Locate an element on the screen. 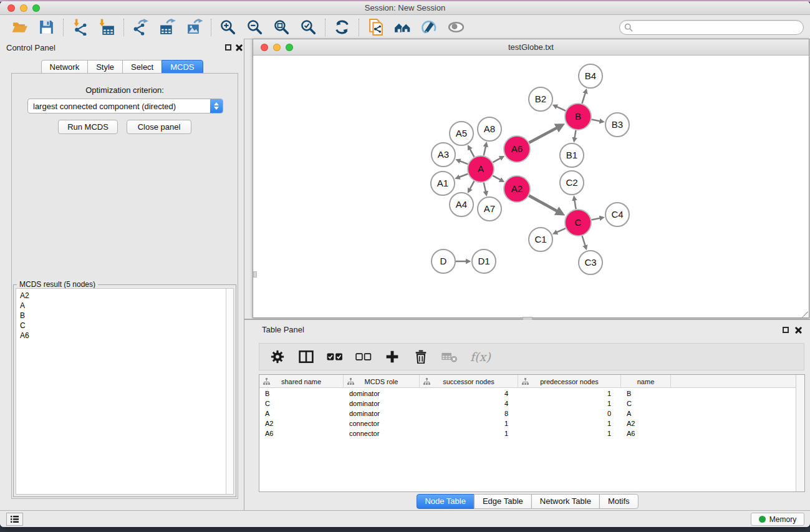 The width and height of the screenshot is (810, 532). node-B2: B2 is located at coordinates (541, 99).